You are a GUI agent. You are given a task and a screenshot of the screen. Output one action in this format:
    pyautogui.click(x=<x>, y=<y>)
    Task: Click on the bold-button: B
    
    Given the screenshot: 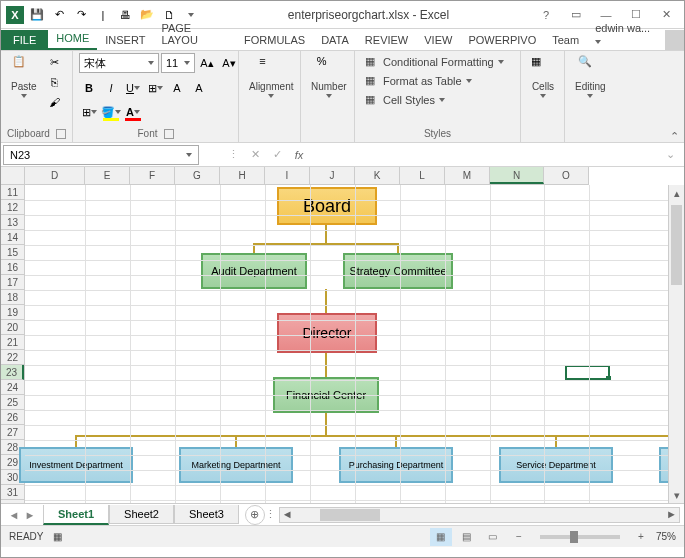 What is the action you would take?
    pyautogui.click(x=89, y=88)
    